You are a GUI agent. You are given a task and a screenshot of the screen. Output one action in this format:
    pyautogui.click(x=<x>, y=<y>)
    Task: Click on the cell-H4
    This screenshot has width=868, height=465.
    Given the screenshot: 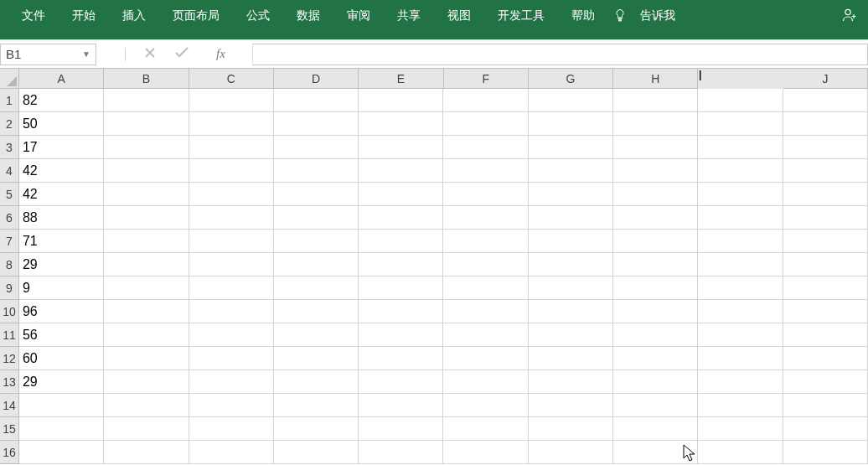 What is the action you would take?
    pyautogui.click(x=655, y=171)
    